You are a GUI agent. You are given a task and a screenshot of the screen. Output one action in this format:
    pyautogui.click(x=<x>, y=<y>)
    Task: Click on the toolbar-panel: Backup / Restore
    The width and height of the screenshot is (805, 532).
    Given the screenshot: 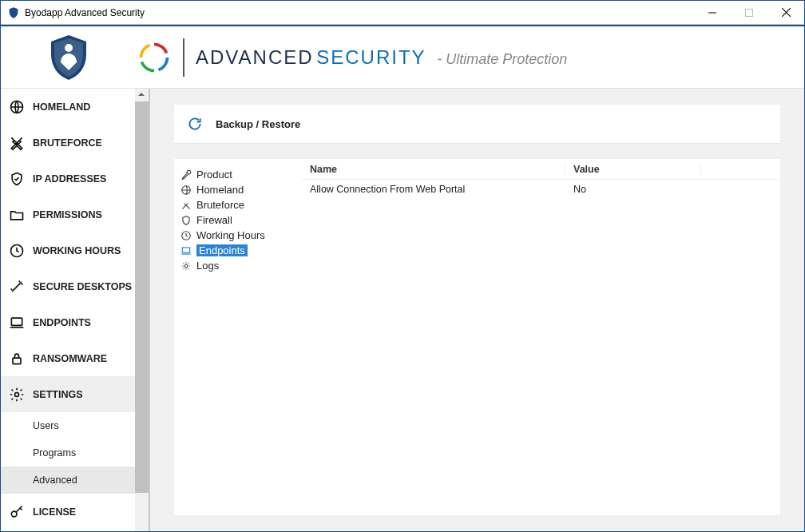 What is the action you would take?
    pyautogui.click(x=478, y=124)
    